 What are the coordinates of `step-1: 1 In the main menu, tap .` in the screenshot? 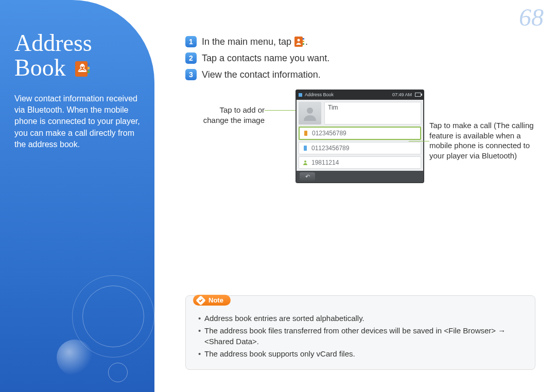 It's located at (360, 42).